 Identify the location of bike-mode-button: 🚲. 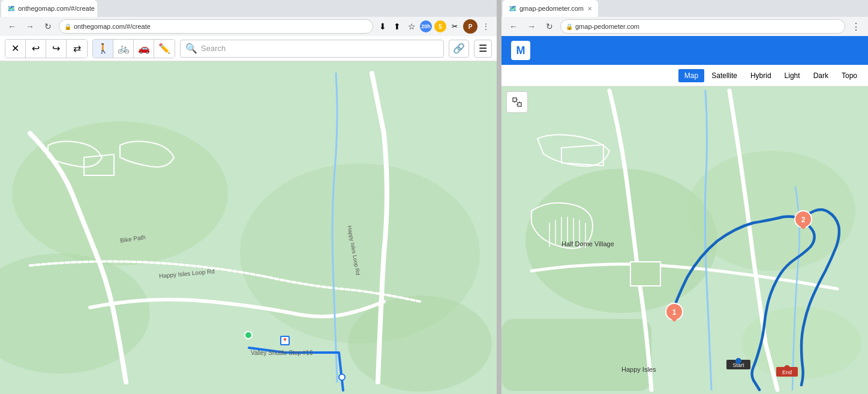
(124, 49).